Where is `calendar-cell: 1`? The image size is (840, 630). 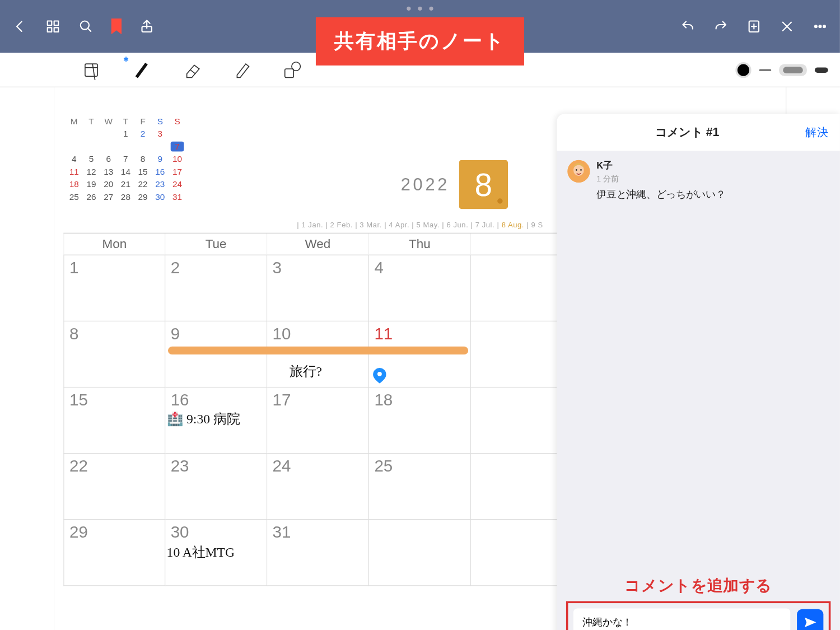
calendar-cell: 1 is located at coordinates (114, 288).